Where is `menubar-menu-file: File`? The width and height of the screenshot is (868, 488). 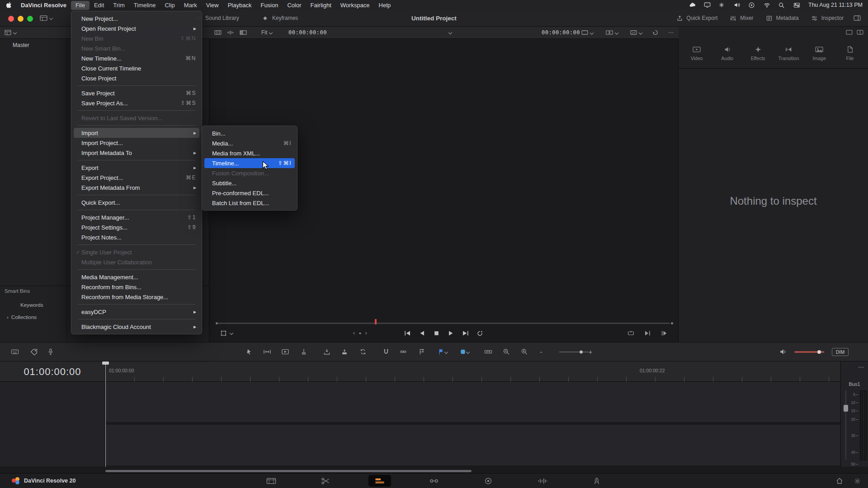 menubar-menu-file: File is located at coordinates (80, 5).